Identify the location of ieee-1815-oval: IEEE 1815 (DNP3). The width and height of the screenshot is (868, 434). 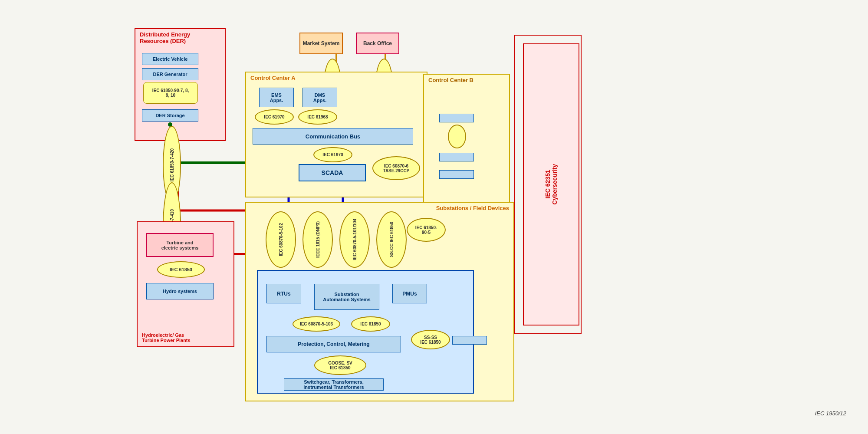
(318, 240).